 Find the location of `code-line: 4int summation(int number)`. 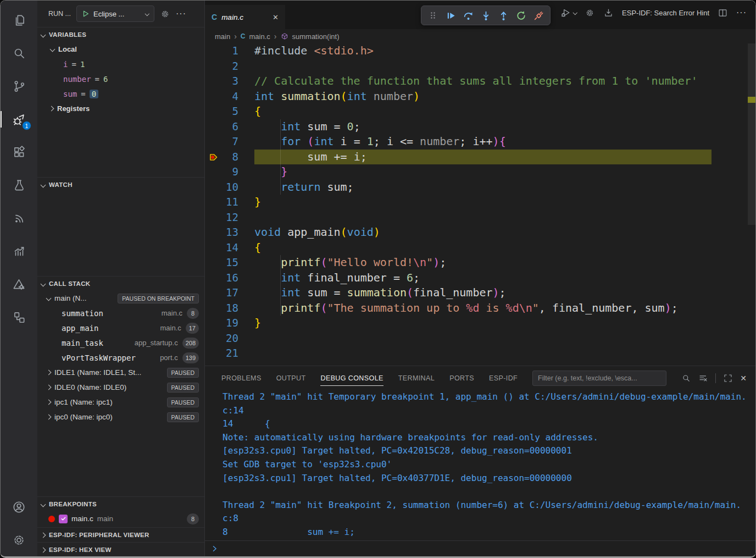

code-line: 4int summation(int number) is located at coordinates (480, 97).